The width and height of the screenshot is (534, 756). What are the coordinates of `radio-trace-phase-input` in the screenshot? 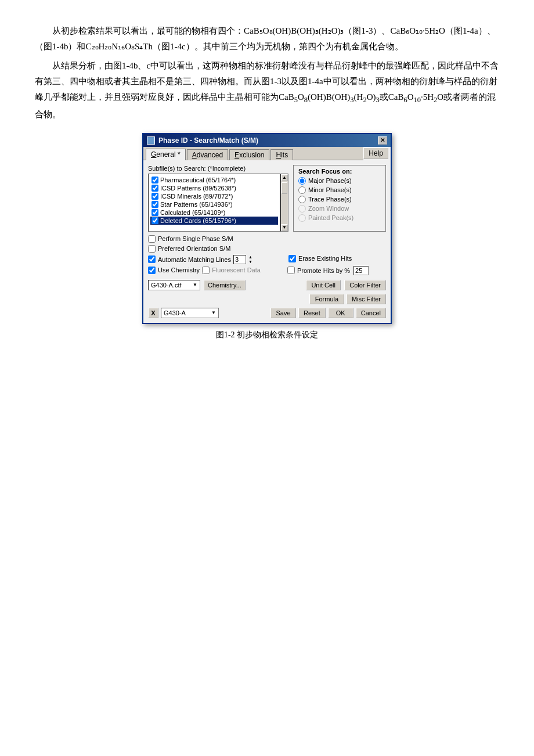 It's located at (302, 200).